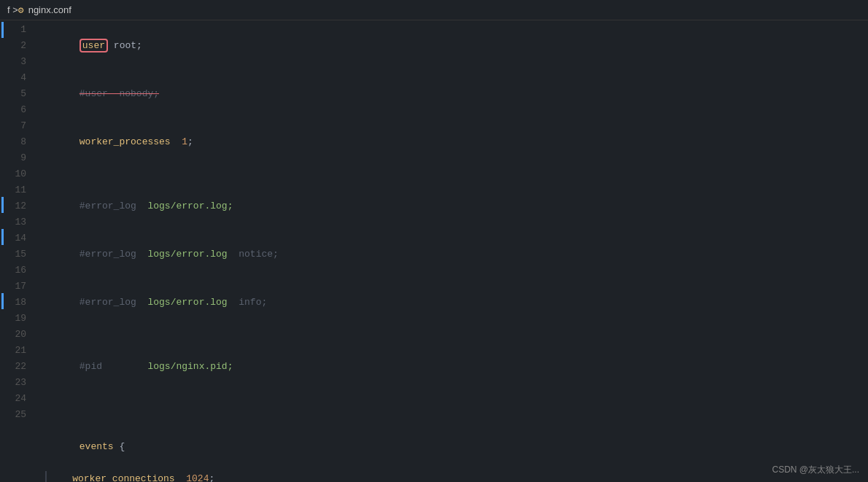 This screenshot has width=868, height=482. What do you see at coordinates (19, 287) in the screenshot?
I see `ln-17: 17` at bounding box center [19, 287].